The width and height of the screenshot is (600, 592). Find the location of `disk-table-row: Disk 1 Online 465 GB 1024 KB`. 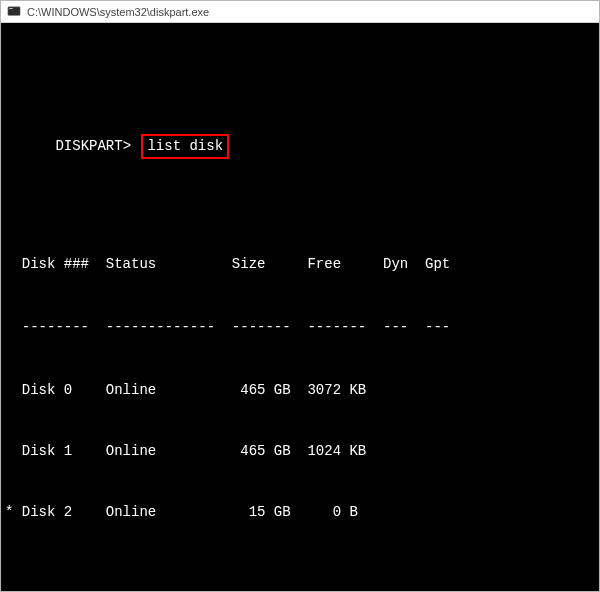

disk-table-row: Disk 1 Online 465 GB 1024 KB is located at coordinates (300, 451).